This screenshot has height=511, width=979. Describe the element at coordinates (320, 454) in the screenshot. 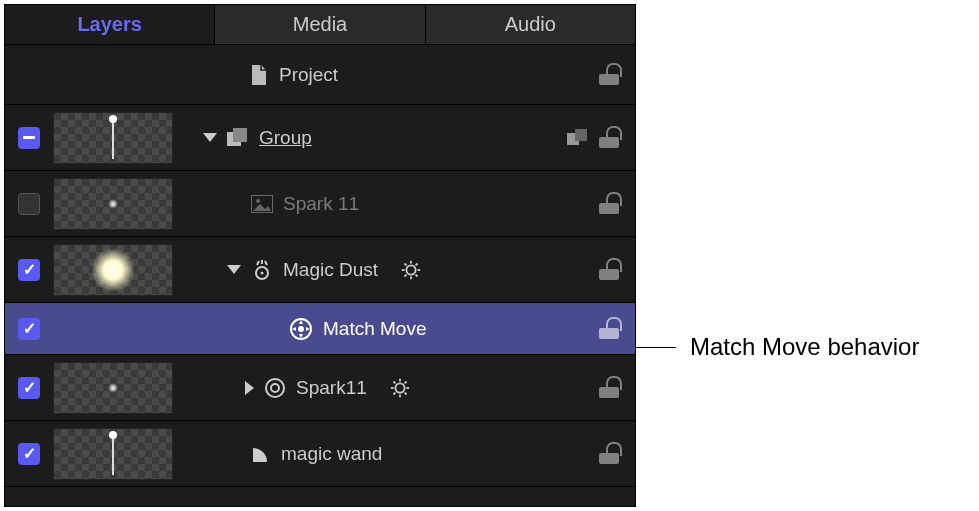

I see `row-magic-wand: magic wand` at that location.